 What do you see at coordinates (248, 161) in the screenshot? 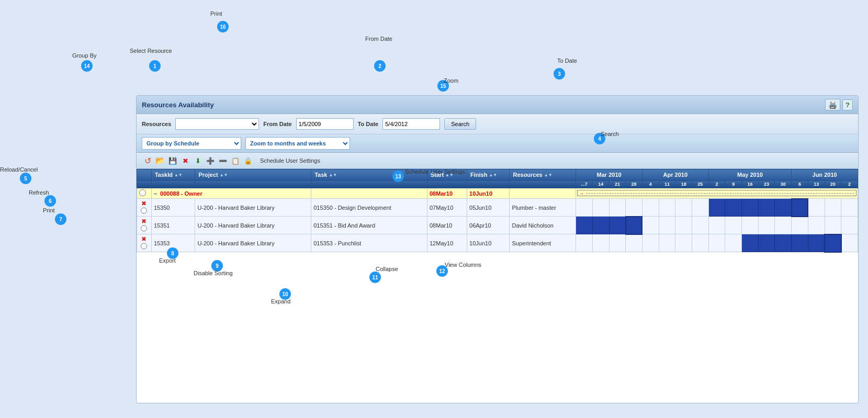
I see `lock-button: 🔒` at bounding box center [248, 161].